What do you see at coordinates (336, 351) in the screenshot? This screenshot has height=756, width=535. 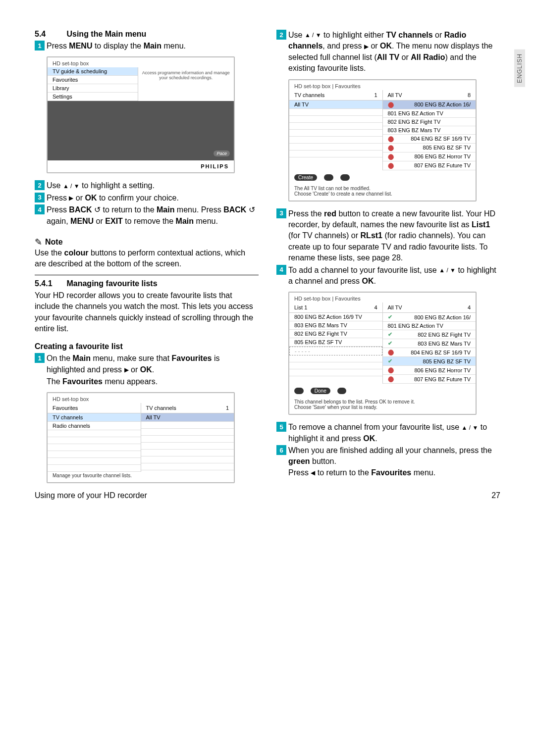 I see `list-item-placeholder: - - - - -` at bounding box center [336, 351].